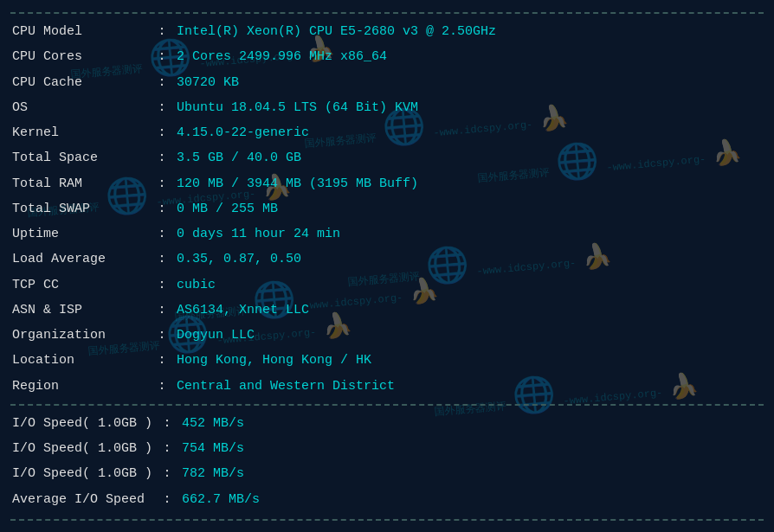 This screenshot has width=774, height=532. Describe the element at coordinates (162, 209) in the screenshot. I see `system-sep-7: :` at that location.